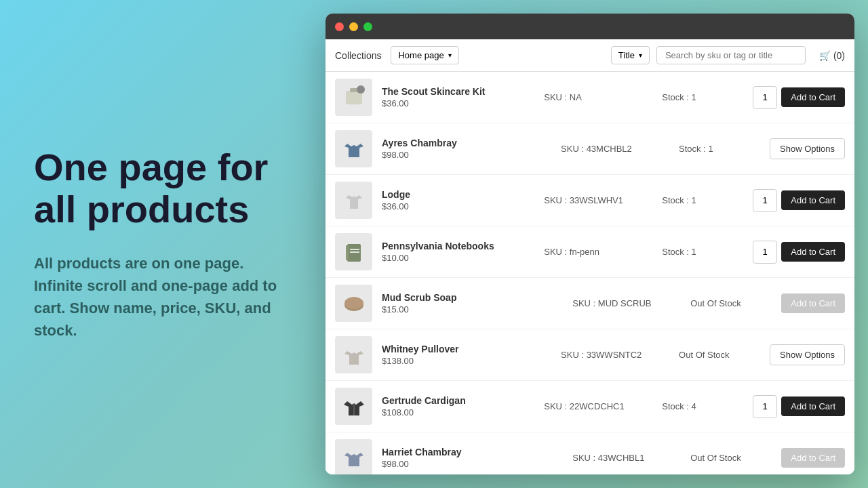 This screenshot has width=868, height=488. Describe the element at coordinates (832, 56) in the screenshot. I see `cart-icon-wrap: 🛒 (0)` at that location.